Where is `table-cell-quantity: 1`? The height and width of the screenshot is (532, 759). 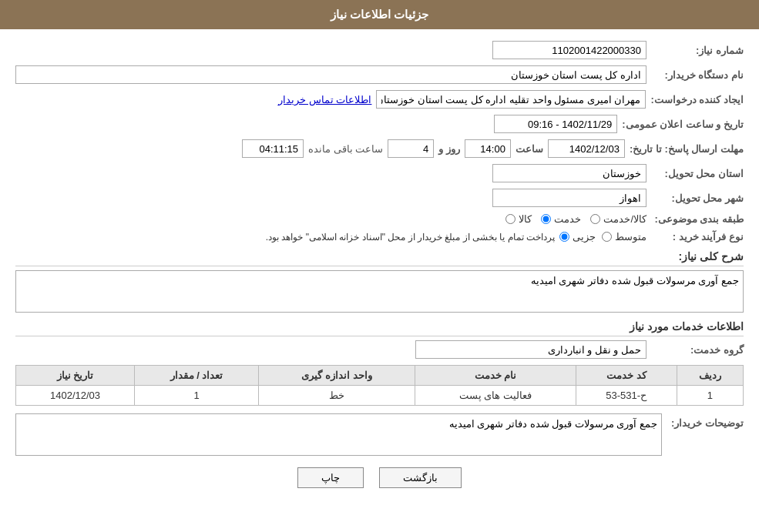
table-cell-quantity: 1 is located at coordinates (197, 396).